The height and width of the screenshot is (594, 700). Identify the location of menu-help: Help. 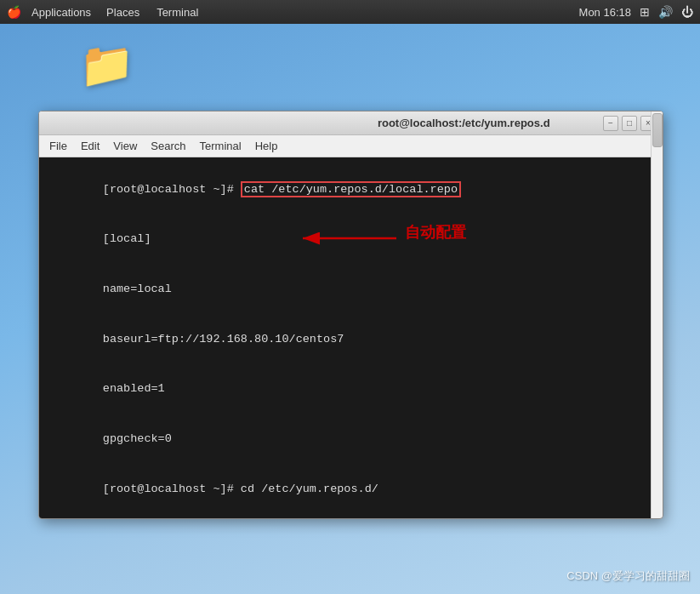
(267, 146).